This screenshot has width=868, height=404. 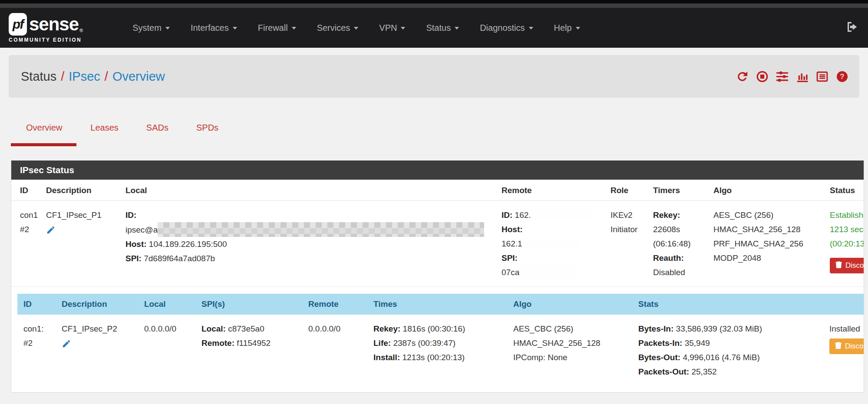 I want to click on col-header-timers: Timers, so click(x=679, y=190).